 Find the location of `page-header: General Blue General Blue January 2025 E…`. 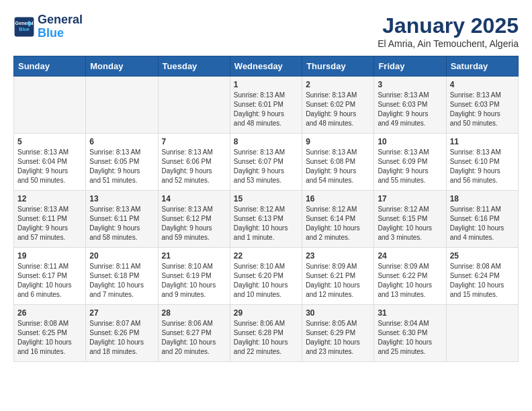

page-header: General Blue General Blue January 2025 E… is located at coordinates (266, 31).